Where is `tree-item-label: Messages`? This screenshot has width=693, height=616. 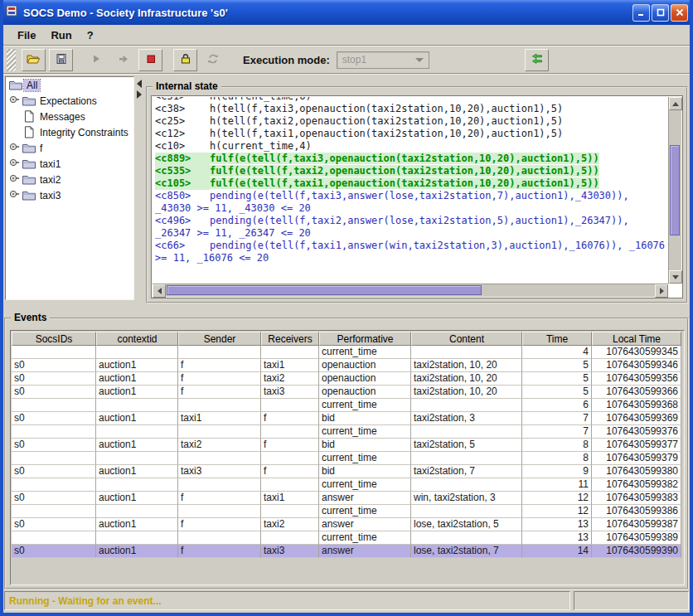 tree-item-label: Messages is located at coordinates (63, 117).